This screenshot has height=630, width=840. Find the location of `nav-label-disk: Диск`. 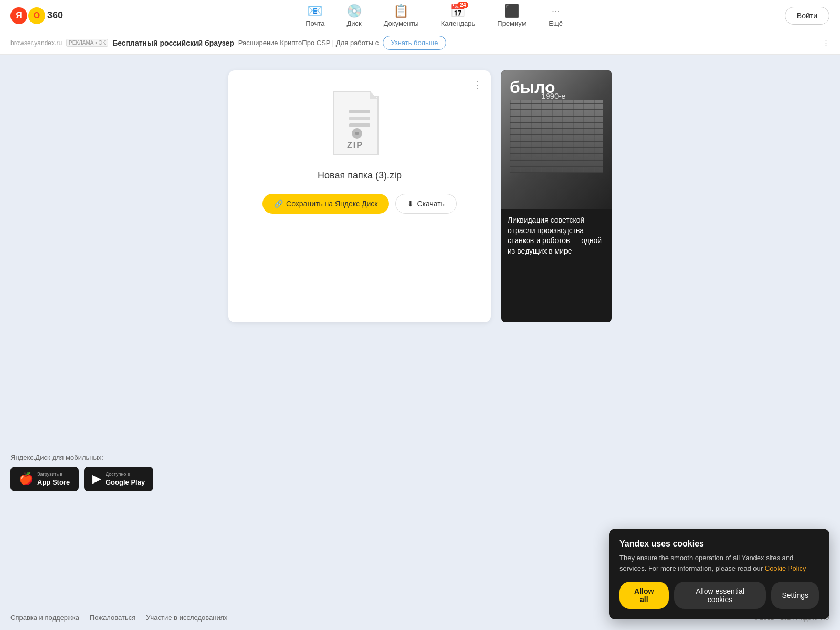

nav-label-disk: Диск is located at coordinates (354, 23).